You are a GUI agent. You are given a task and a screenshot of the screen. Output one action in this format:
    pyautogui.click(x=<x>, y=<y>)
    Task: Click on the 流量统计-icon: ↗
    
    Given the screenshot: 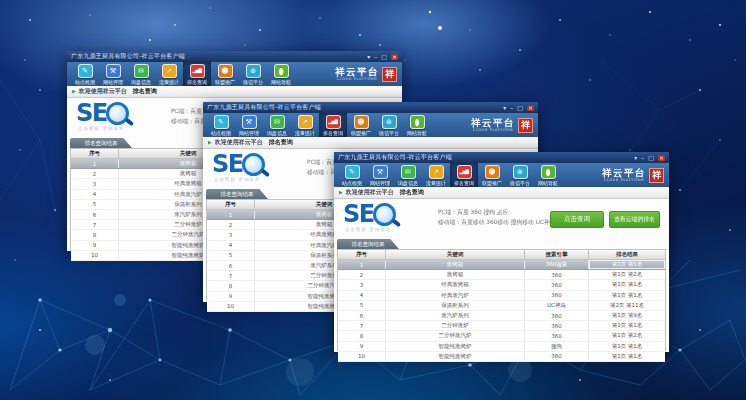 What is the action you would take?
    pyautogui.click(x=170, y=71)
    